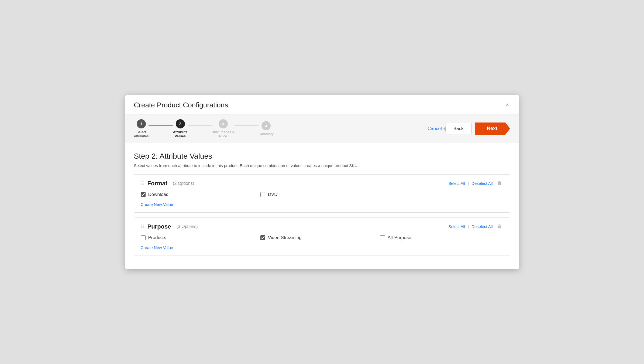  What do you see at coordinates (459, 129) in the screenshot?
I see `back-button: Back` at bounding box center [459, 129].